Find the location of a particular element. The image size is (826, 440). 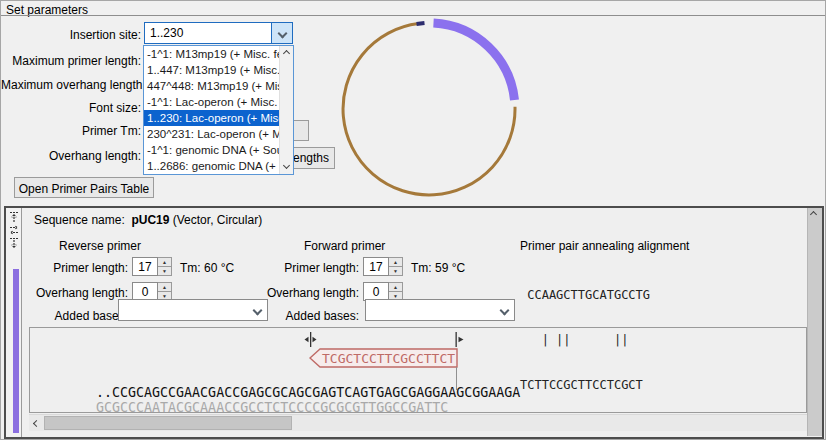

forward-primer-length-label: Primer length: is located at coordinates (306, 268).